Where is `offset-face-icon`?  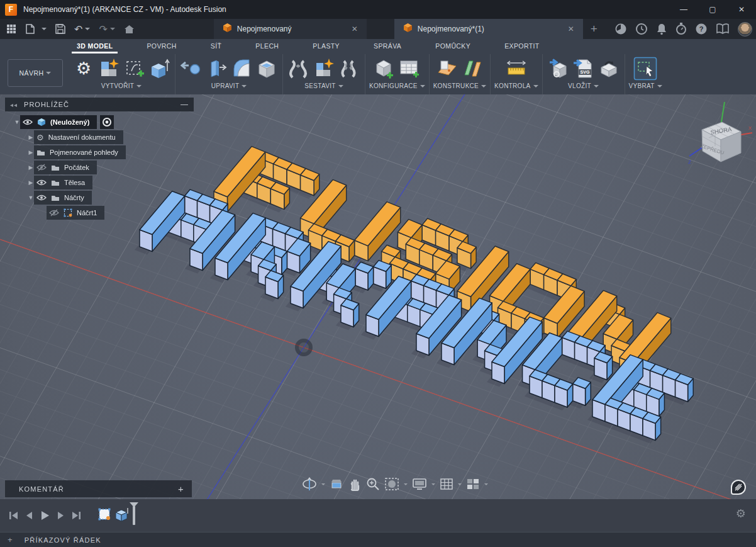 offset-face-icon is located at coordinates (216, 69).